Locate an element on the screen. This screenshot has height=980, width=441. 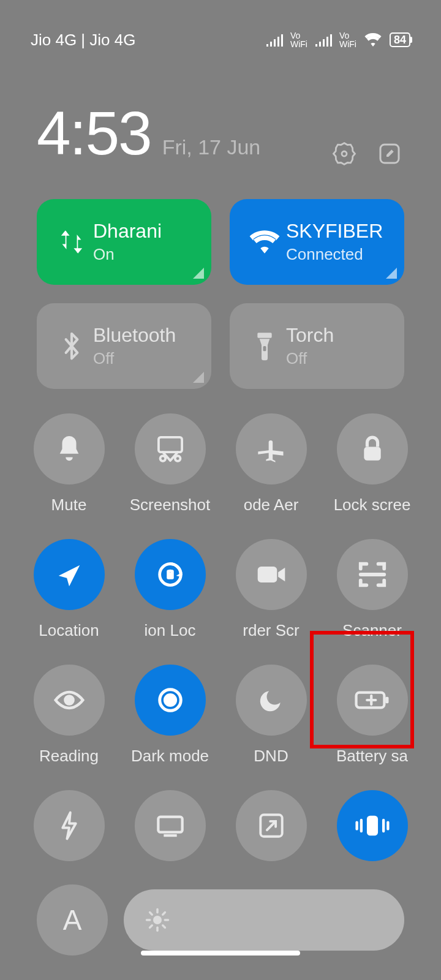
scissors-icon is located at coordinates (170, 449).